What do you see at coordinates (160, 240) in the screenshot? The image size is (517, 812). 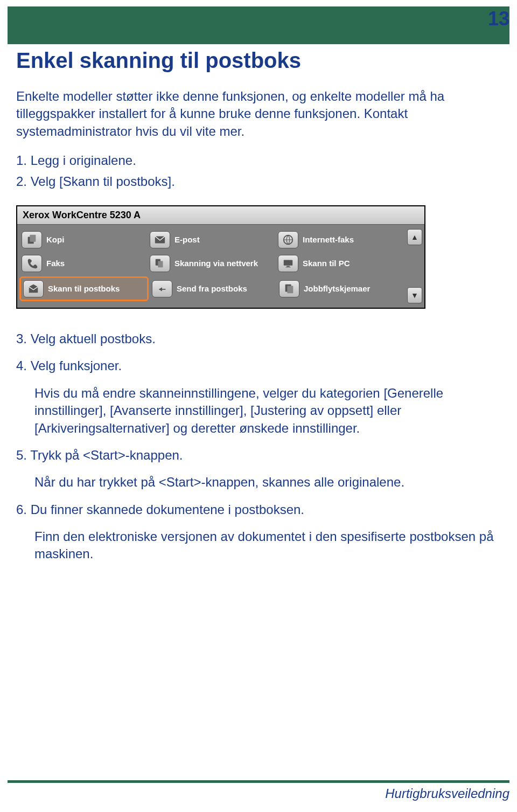 I see `email-icon` at bounding box center [160, 240].